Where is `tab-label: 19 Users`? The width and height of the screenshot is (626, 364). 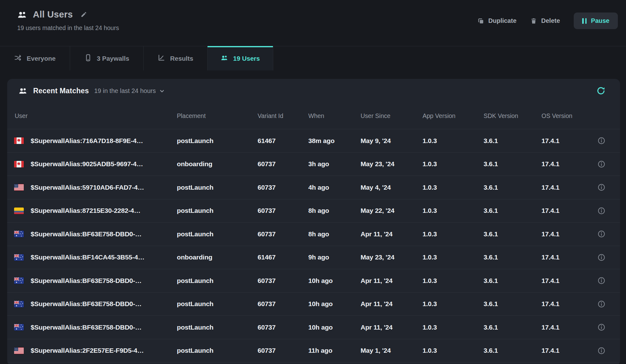
tab-label: 19 Users is located at coordinates (247, 59).